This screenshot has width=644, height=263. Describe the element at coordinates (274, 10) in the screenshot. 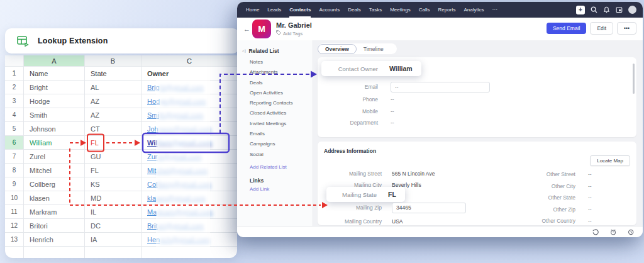

I see `nav-tab: Leads` at that location.